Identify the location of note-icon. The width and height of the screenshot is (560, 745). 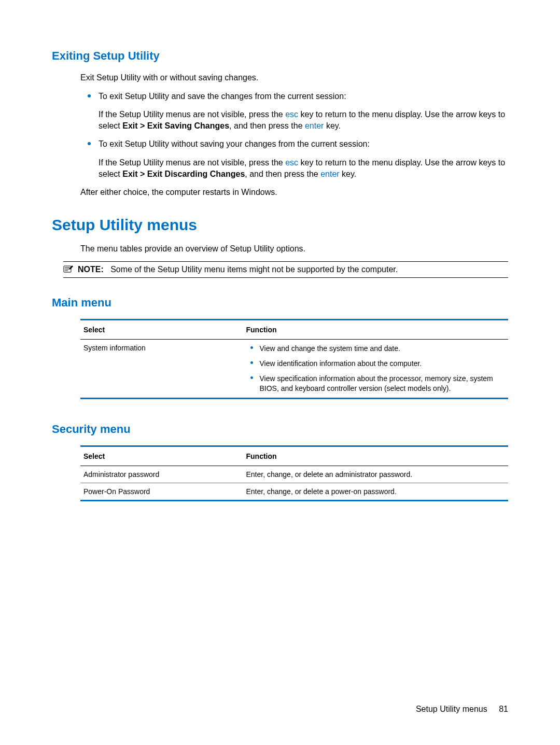
(68, 269).